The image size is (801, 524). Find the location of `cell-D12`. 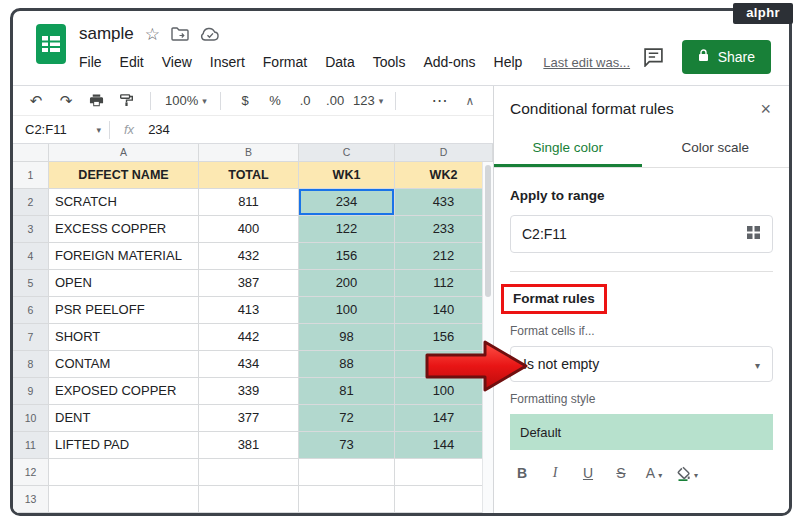

cell-D12 is located at coordinates (444, 472).